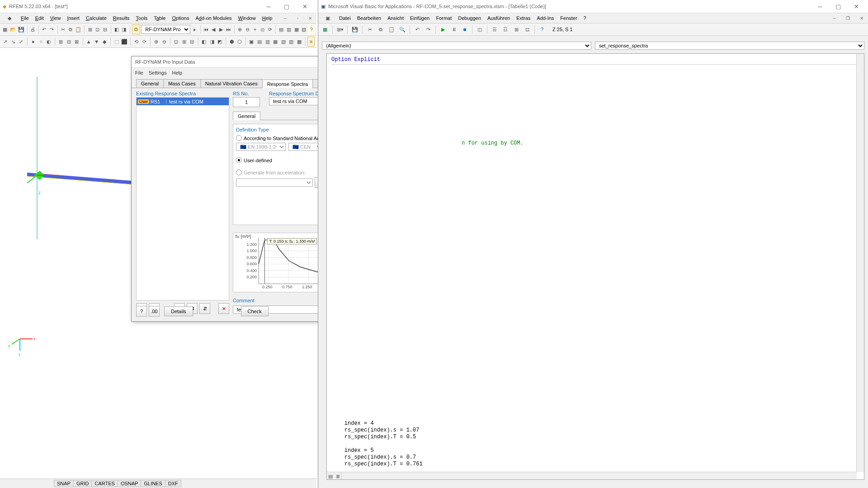  Describe the element at coordinates (129, 483) in the screenshot. I see `status-osnap: OSNAP` at that location.